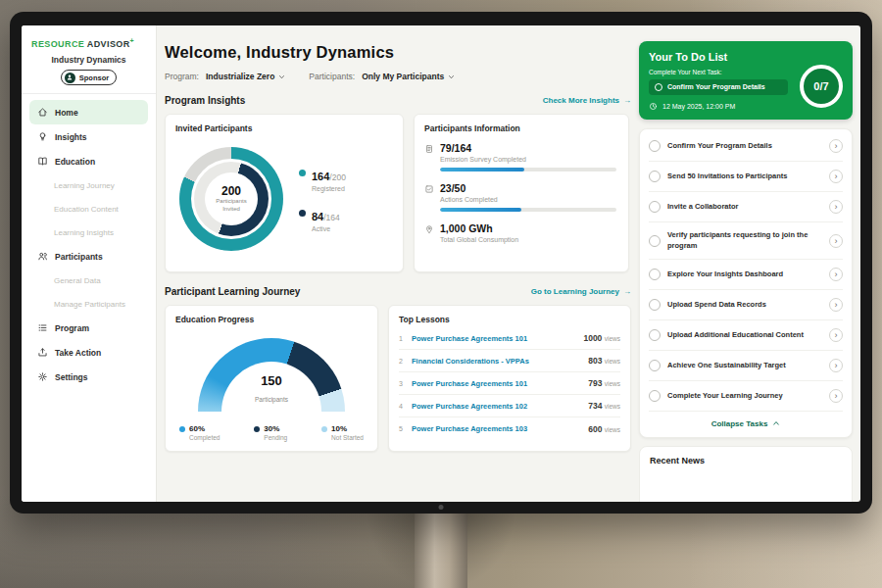  Describe the element at coordinates (88, 280) in the screenshot. I see `sidebar-item-general-data: General Data` at that location.